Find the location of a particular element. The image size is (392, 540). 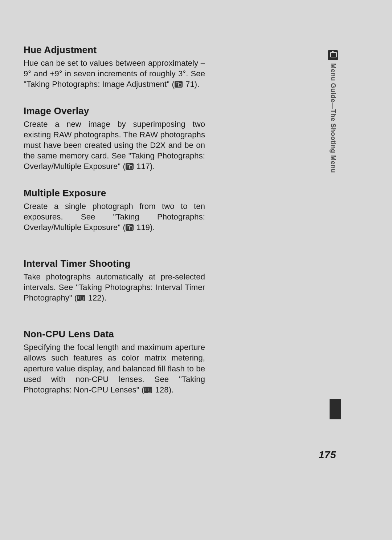

section-non-cpu-lens: Non-CPU Lens Data Specifying the focal l… is located at coordinates (114, 362).